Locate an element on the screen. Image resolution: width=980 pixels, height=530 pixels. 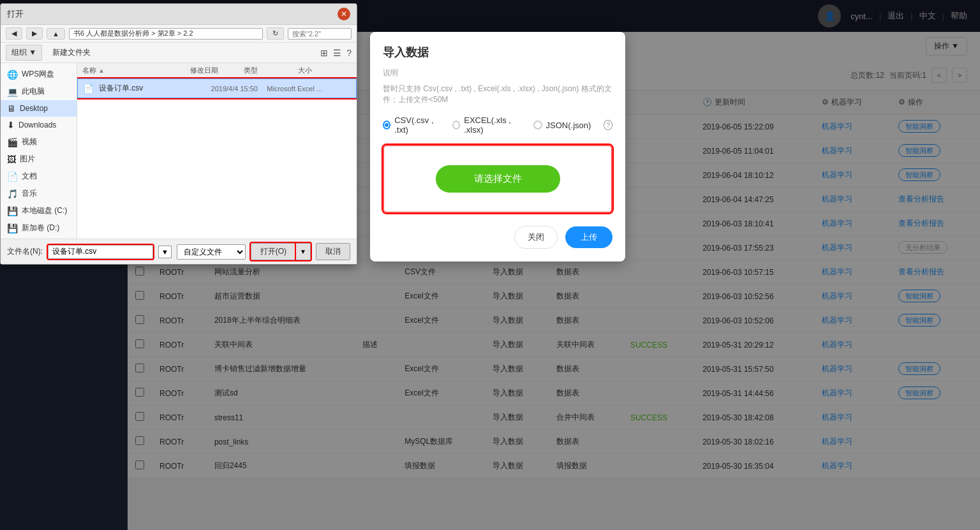
file-search-input is located at coordinates (320, 34).